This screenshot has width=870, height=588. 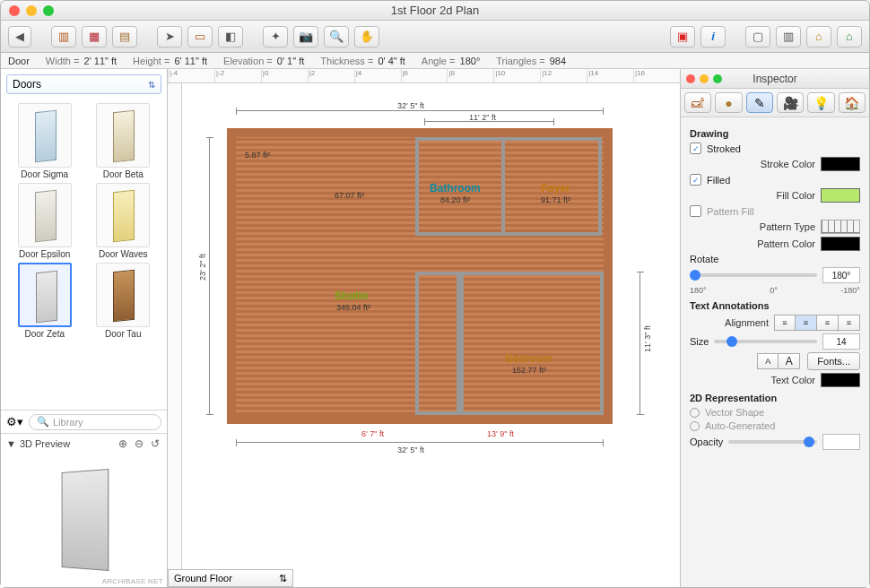 What do you see at coordinates (124, 301) in the screenshot?
I see `library-item: Door Tau` at bounding box center [124, 301].